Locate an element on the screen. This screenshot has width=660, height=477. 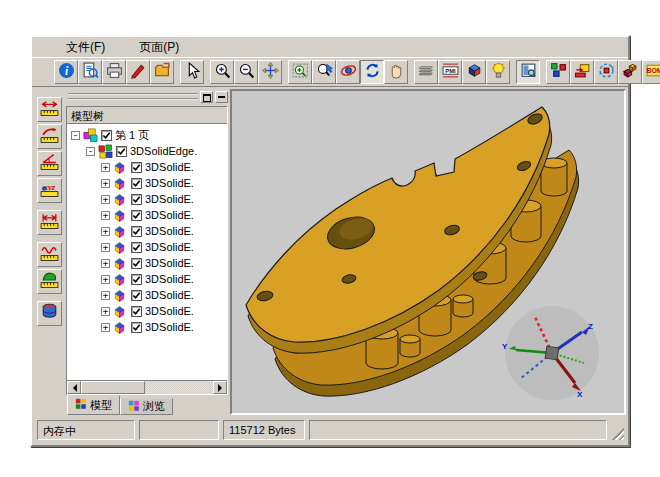
export-button is located at coordinates (162, 72).